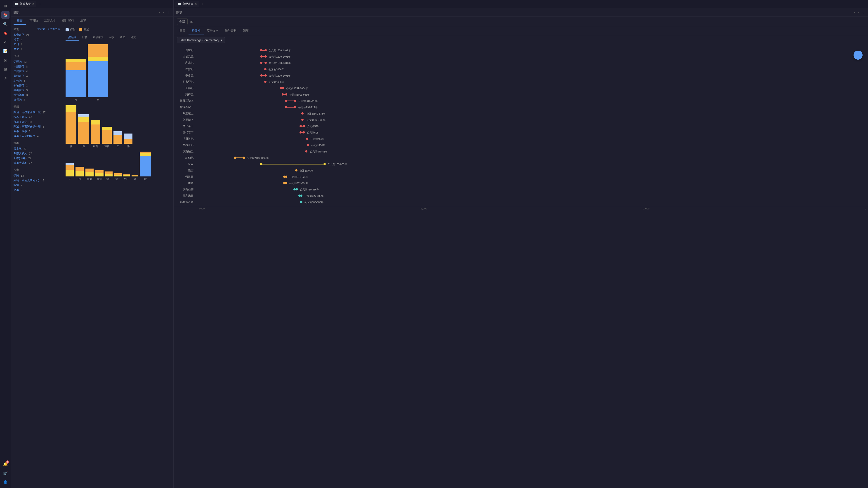 Image resolution: width=868 pixels, height=488 pixels. Describe the element at coordinates (112, 38) in the screenshot. I see `sort-tab-word: 字詞` at that location.